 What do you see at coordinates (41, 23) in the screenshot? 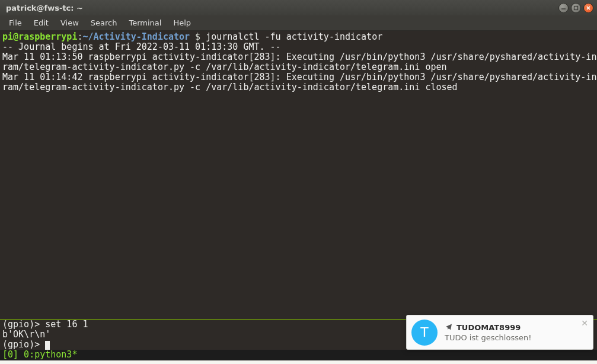
I see `menu-edit: Edit` at bounding box center [41, 23].